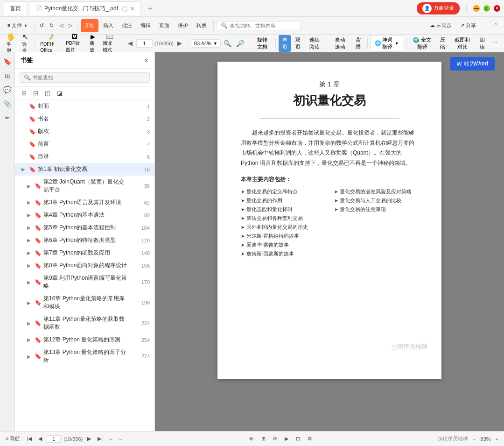  What do you see at coordinates (7, 62) in the screenshot?
I see `bookmark-panel-btn: 🔖` at bounding box center [7, 62].